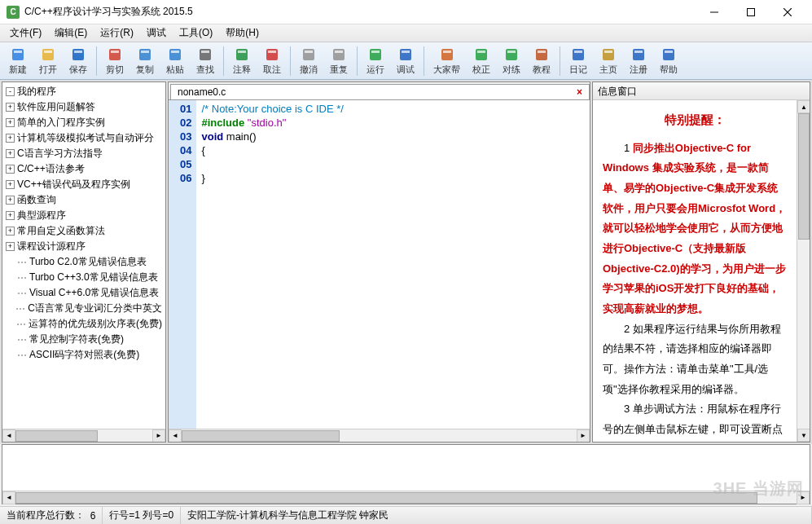 The width and height of the screenshot is (812, 524). Describe the element at coordinates (26, 33) in the screenshot. I see `menu-item: 文件(F)` at that location.